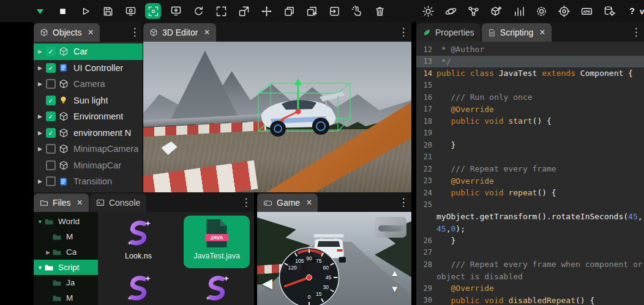 The height and width of the screenshot is (305, 644). What do you see at coordinates (380, 11) in the screenshot?
I see `delete-object-button` at bounding box center [380, 11].